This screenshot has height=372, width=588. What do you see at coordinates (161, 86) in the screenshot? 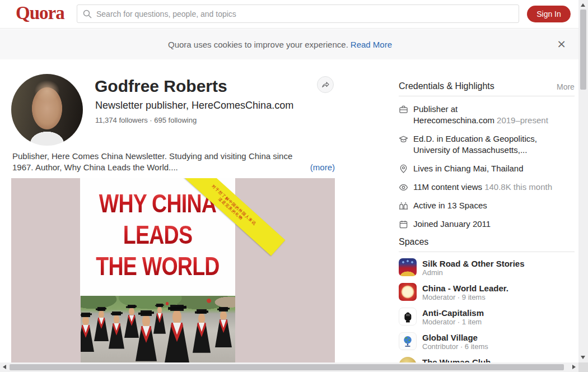
I see `profile-name: Godfree Roberts` at bounding box center [161, 86].